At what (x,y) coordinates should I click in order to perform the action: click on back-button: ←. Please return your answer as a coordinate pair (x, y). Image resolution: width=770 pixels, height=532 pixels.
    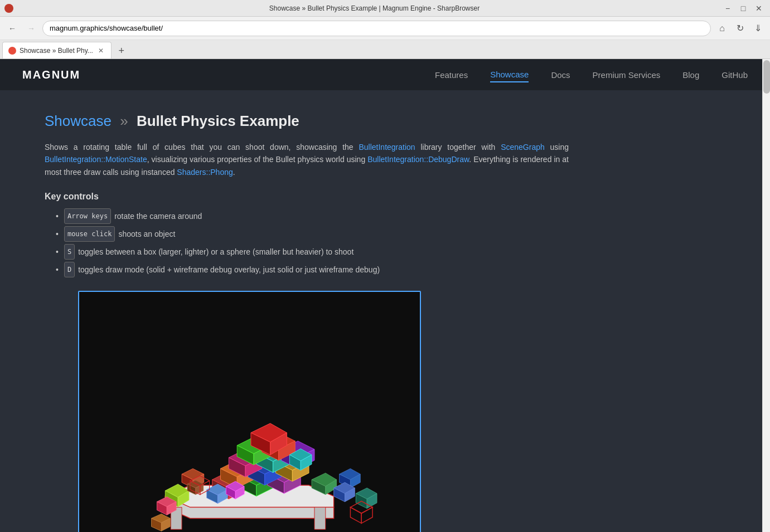
    Looking at the image, I should click on (12, 28).